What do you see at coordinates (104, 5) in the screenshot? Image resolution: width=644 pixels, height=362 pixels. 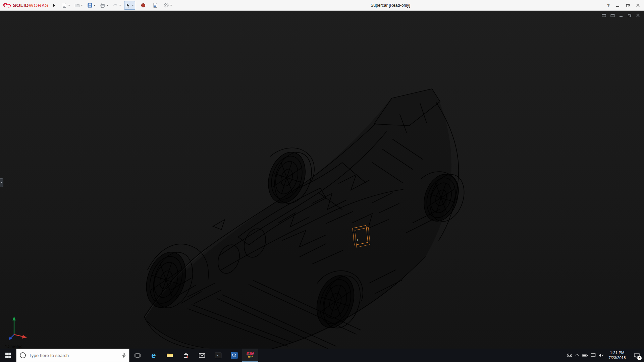 I see `print-button` at bounding box center [104, 5].